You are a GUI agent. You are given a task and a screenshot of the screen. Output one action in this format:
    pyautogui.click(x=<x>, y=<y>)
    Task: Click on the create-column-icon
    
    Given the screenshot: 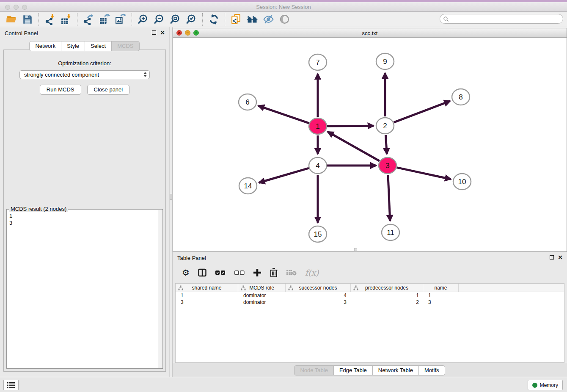 What is the action you would take?
    pyautogui.click(x=257, y=273)
    